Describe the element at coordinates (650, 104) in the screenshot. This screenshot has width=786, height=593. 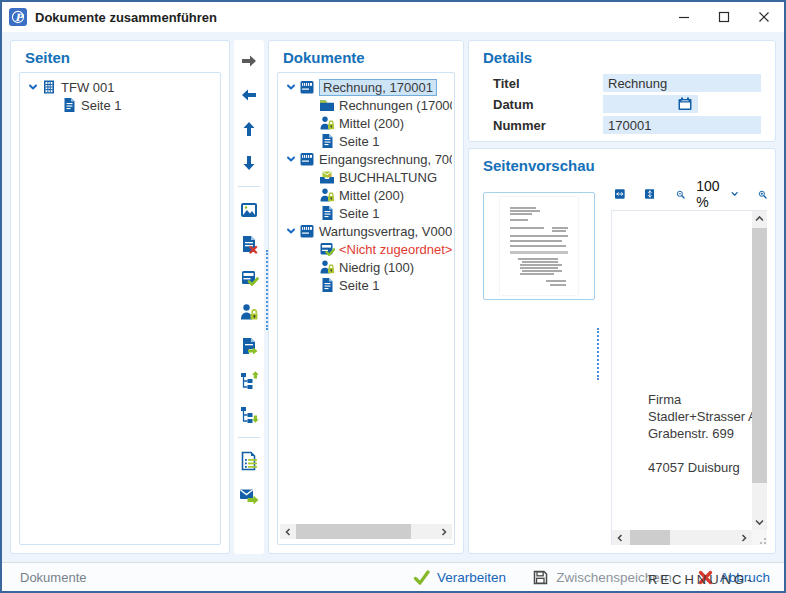
I see `datum-field` at that location.